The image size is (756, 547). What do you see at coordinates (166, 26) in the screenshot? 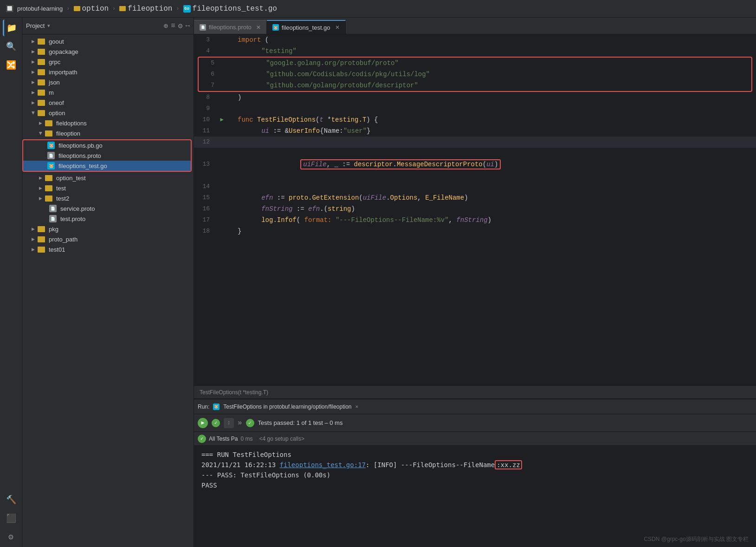
I see `locate-icon: ⊕` at bounding box center [166, 26].